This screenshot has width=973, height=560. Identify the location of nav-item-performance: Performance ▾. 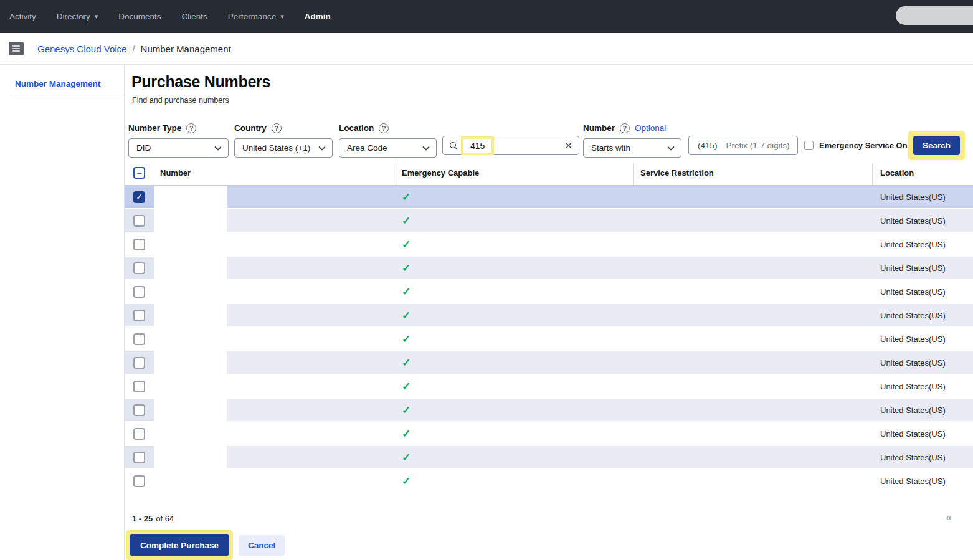
(256, 16).